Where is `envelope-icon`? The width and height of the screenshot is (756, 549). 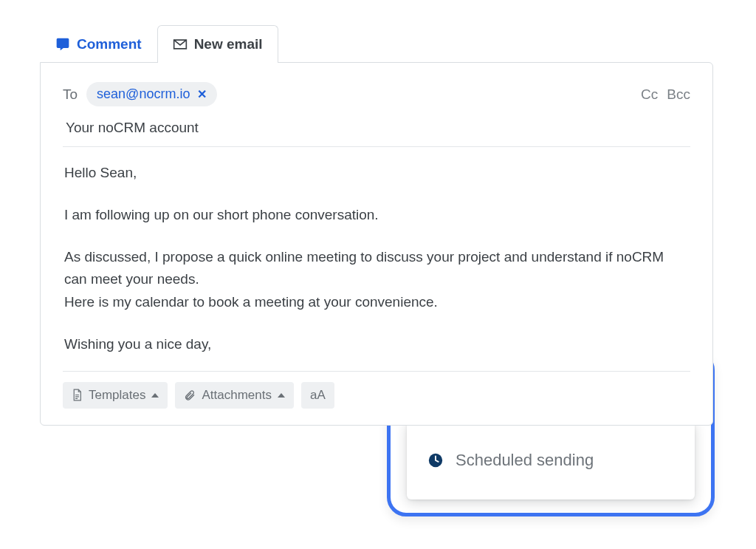 envelope-icon is located at coordinates (180, 44).